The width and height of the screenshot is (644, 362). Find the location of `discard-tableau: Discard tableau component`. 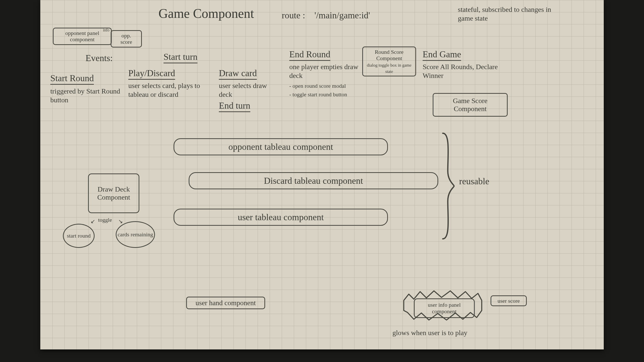

discard-tableau: Discard tableau component is located at coordinates (313, 181).